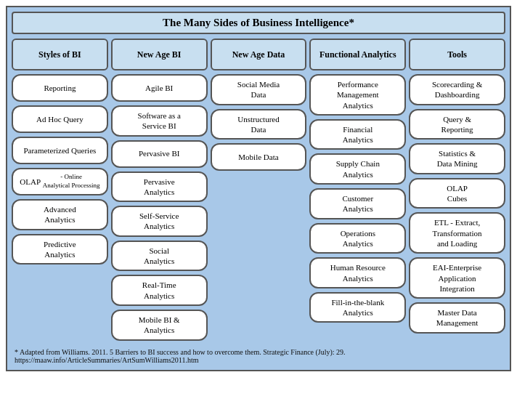  Describe the element at coordinates (457, 233) in the screenshot. I see `card-4-4: ETL - Extract, Transformation and Loadin…` at that location.